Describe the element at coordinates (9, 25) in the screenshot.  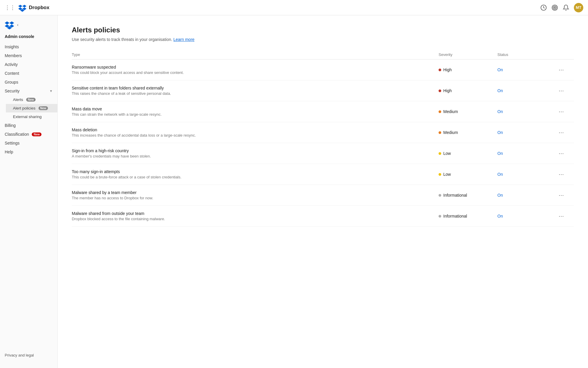
I see `sidebar-dropbox-icon` at that location.